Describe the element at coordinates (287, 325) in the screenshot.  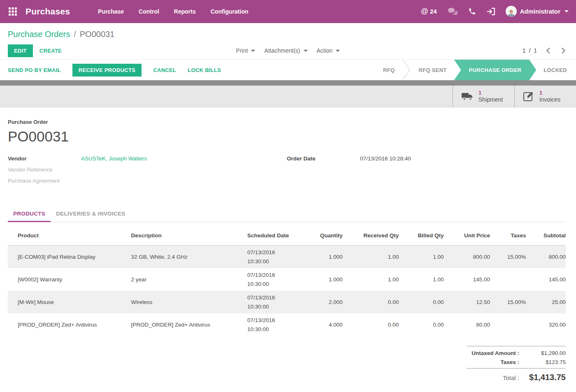
I see `table-row: [PROD_ORDER] Zed+ Antivirus [PROD_ORDER]…` at that location.